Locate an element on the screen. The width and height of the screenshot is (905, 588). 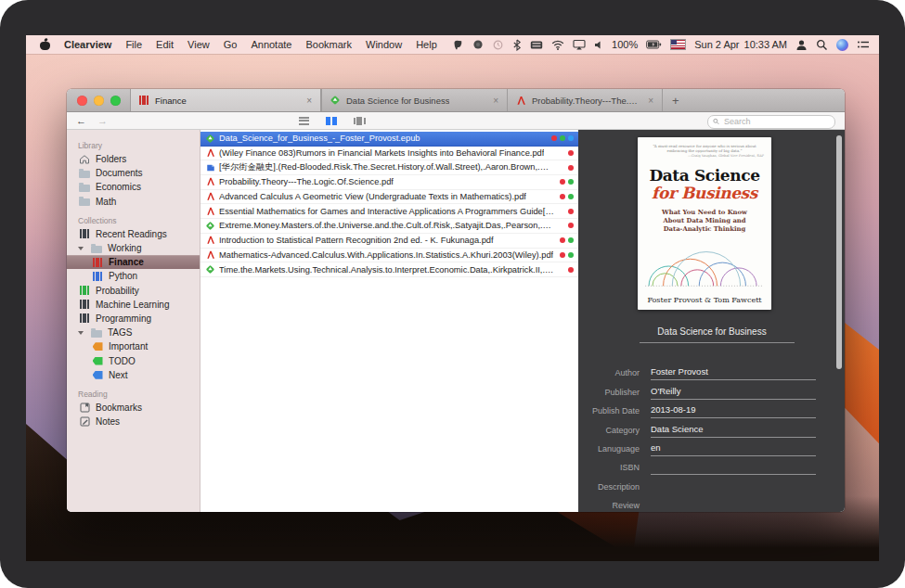
field-value: Foster Provost is located at coordinates (733, 373).